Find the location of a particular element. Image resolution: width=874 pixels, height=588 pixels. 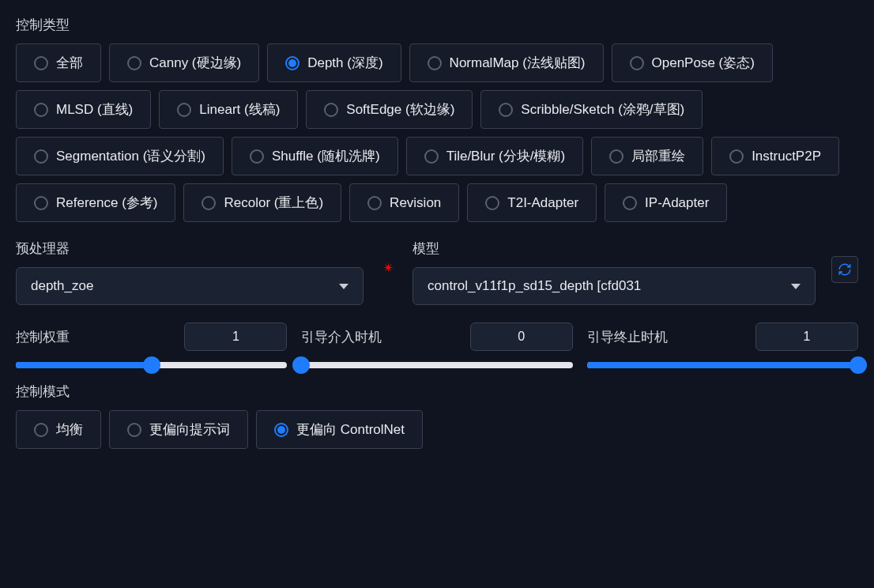

control-type-option-label: MLSD (直线) is located at coordinates (95, 109).